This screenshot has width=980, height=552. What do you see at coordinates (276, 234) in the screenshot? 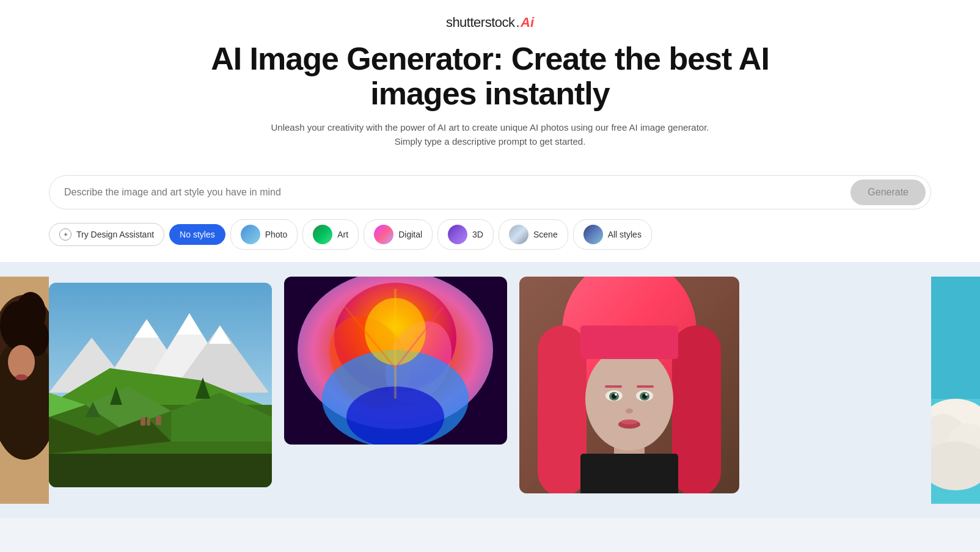
I see `filter-label-photo: Photo` at bounding box center [276, 234].